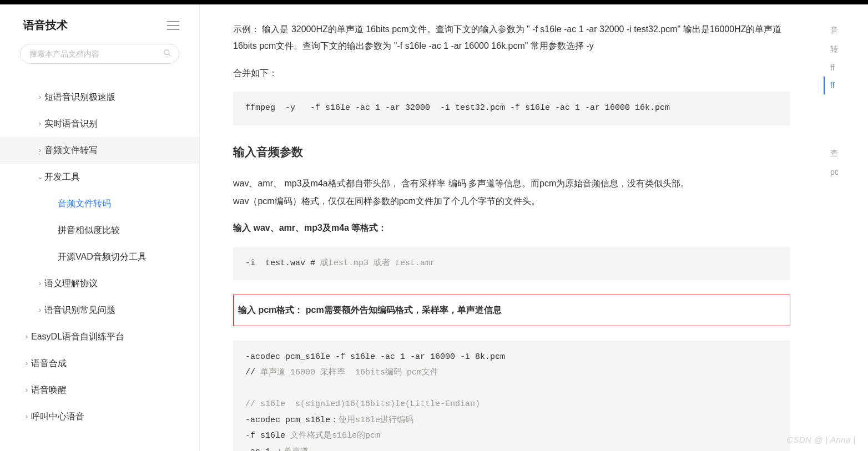 This screenshot has width=868, height=451. I want to click on heading-input-audio: 输入音频参数, so click(512, 152).